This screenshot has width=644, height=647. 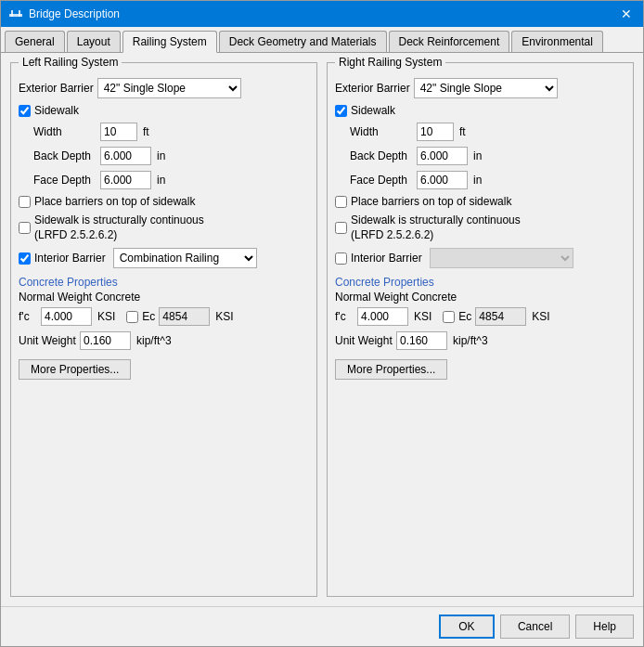 I want to click on right-panel-title: Right Railing System, so click(x=390, y=62).